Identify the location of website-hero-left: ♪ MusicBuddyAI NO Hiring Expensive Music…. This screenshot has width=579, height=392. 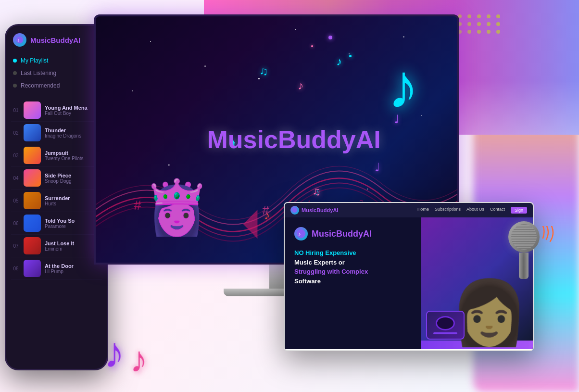
(353, 283).